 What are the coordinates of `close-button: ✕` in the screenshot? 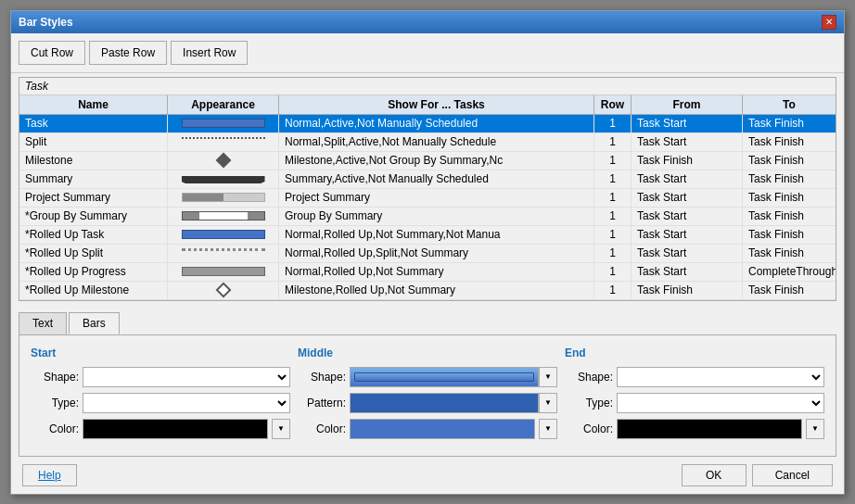 It's located at (829, 22).